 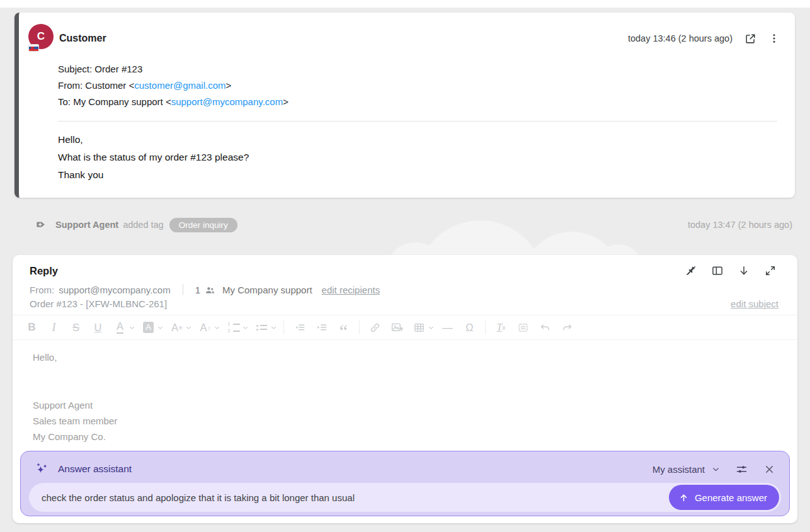 What do you see at coordinates (44, 271) in the screenshot?
I see `reply-title: Reply` at bounding box center [44, 271].